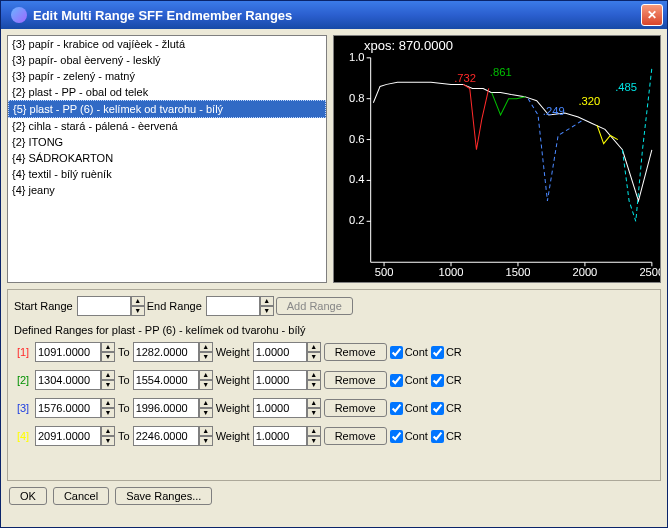 The image size is (668, 528). Describe the element at coordinates (167, 126) in the screenshot. I see `list-item: {2} cihla - stará - pálená - èervená` at that location.